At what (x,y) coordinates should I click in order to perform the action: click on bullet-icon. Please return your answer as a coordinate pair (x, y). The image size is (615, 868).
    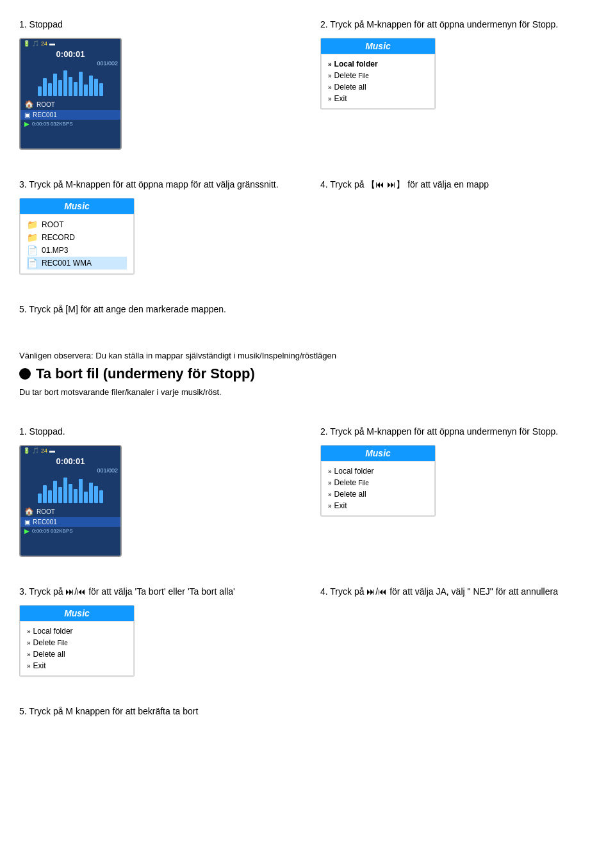
    Looking at the image, I should click on (25, 374).